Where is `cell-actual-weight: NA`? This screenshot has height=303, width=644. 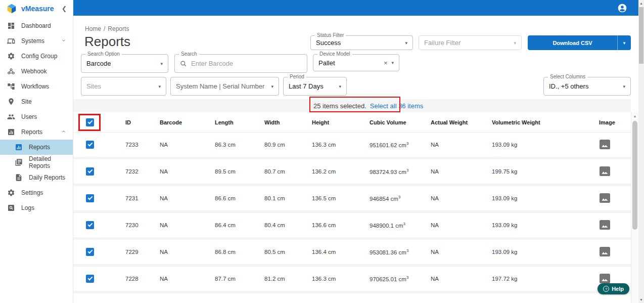 cell-actual-weight: NA is located at coordinates (455, 225).